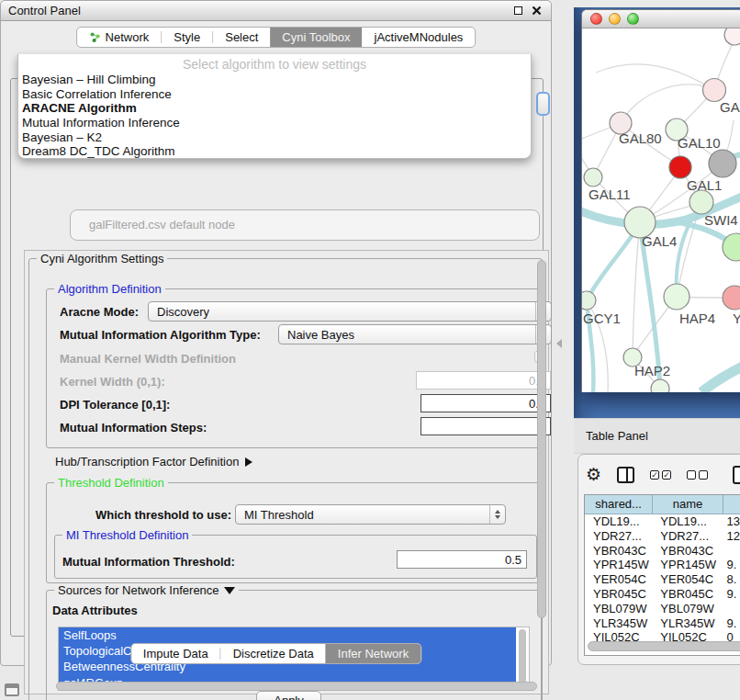  Describe the element at coordinates (660, 386) in the screenshot. I see `node-partial-bottom` at that location.